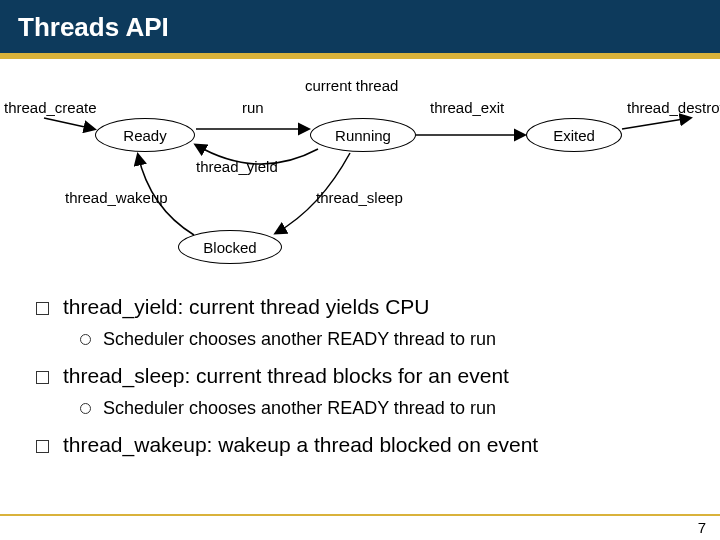 The image size is (720, 540). I want to click on label-thread-yield: thread_yield, so click(237, 166).